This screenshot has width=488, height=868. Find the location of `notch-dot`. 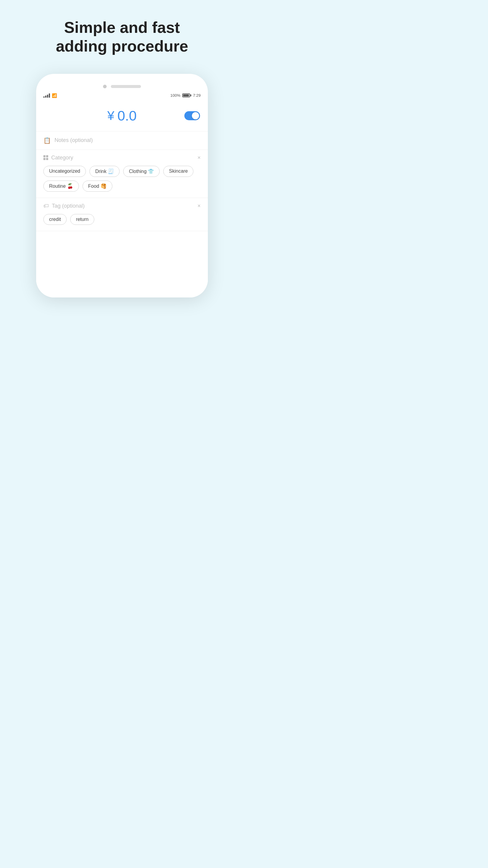

notch-dot is located at coordinates (105, 86).